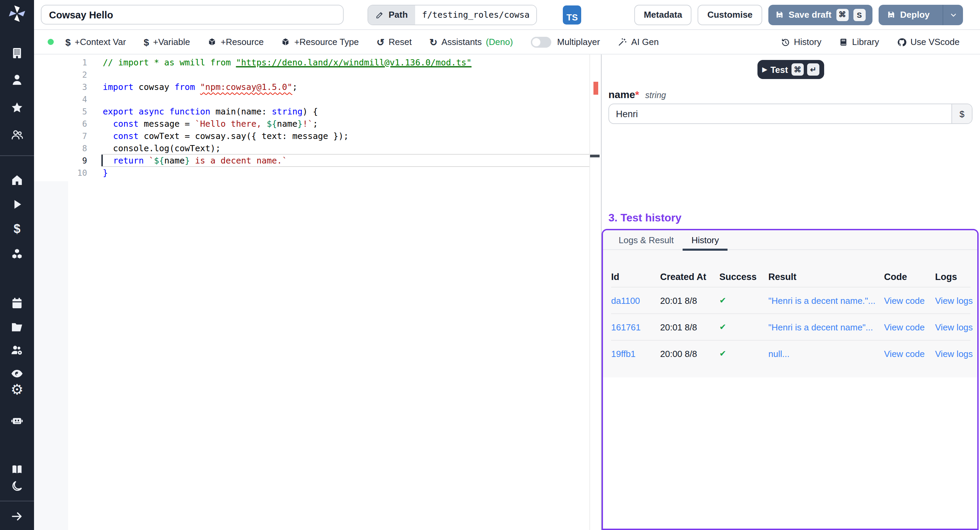  Describe the element at coordinates (17, 373) in the screenshot. I see `audit-eye-icon` at that location.